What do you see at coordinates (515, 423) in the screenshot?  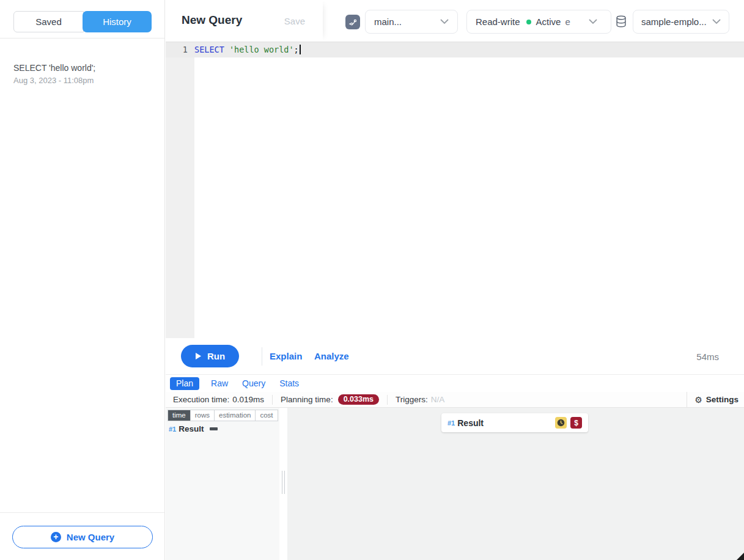 I see `plan-graph-node: #1 Result $` at bounding box center [515, 423].